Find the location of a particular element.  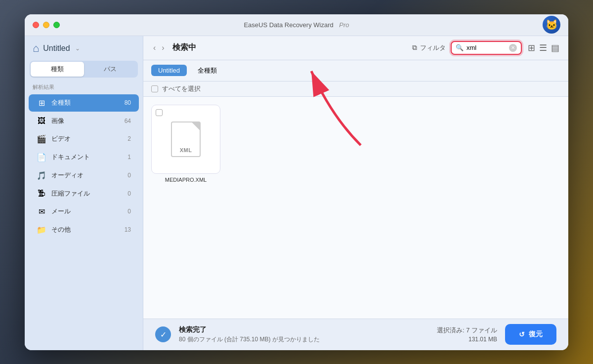

sidebar-item-count-all: 80 is located at coordinates (127, 103).